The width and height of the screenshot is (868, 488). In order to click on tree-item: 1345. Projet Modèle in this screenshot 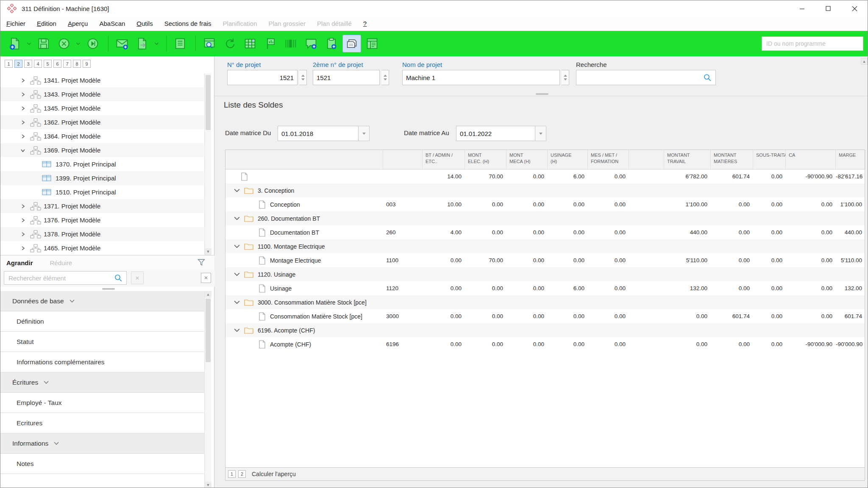, I will do `click(102, 108)`.